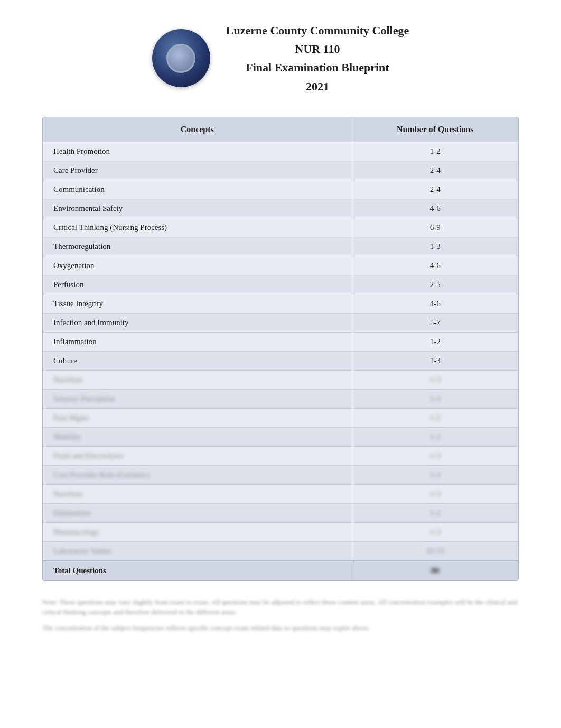 Image resolution: width=561 pixels, height=728 pixels. What do you see at coordinates (435, 130) in the screenshot?
I see `col-questions-header: Number of Questions` at bounding box center [435, 130].